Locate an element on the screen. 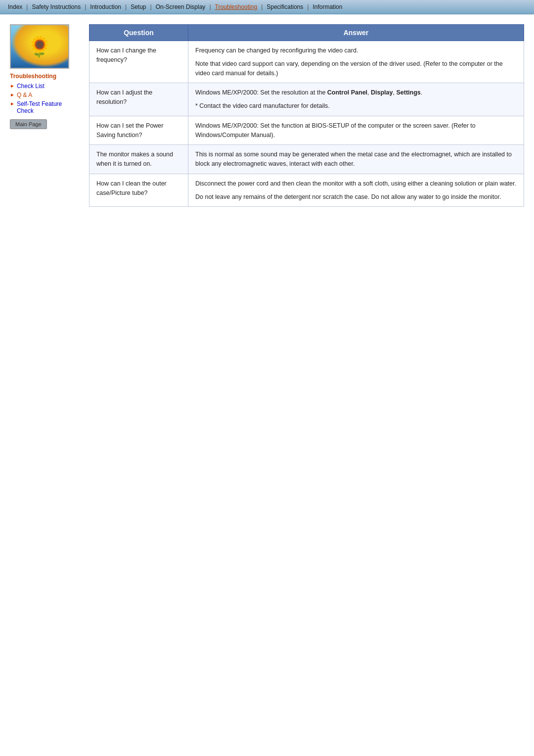 The height and width of the screenshot is (756, 534). answer-text-line: This is normal as some sound may be gene… is located at coordinates (356, 159).